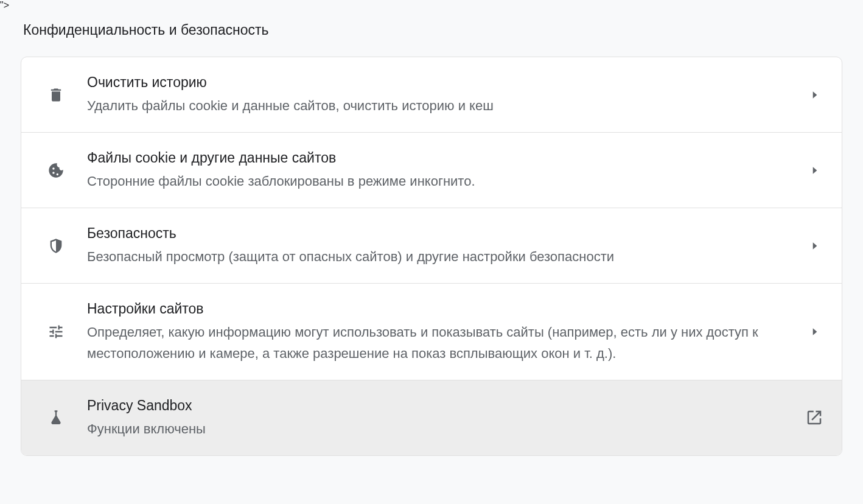 This screenshot has width=863, height=504. I want to click on row-security: Безопасность Безопасный просмотр (защита…, so click(432, 246).